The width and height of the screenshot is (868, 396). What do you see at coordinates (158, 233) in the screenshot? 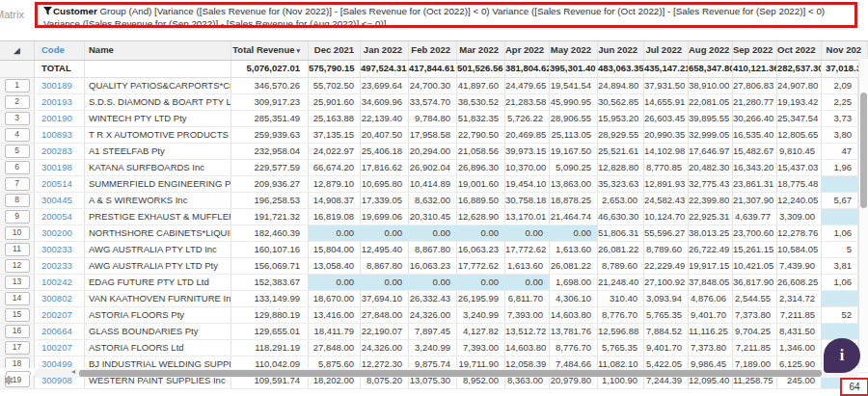
I see `name-cell: NORTHSHORE CABINETS*LIQUIDATIO Inc` at bounding box center [158, 233].